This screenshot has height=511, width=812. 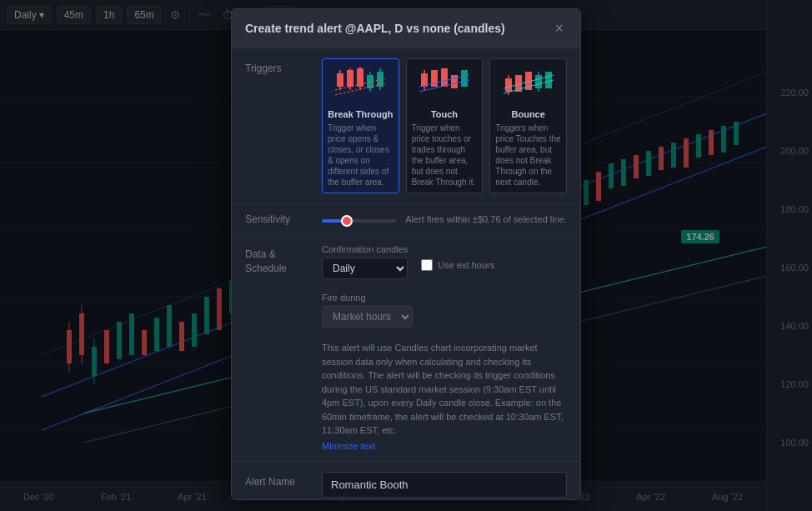 What do you see at coordinates (367, 298) in the screenshot?
I see `fire-during-label: Fire during` at bounding box center [367, 298].